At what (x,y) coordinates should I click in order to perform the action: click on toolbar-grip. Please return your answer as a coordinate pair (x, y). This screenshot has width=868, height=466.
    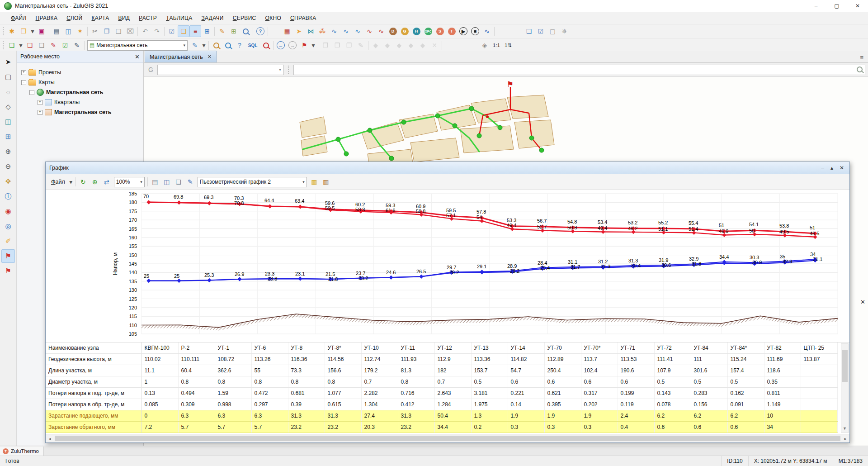
    Looking at the image, I should click on (4, 45).